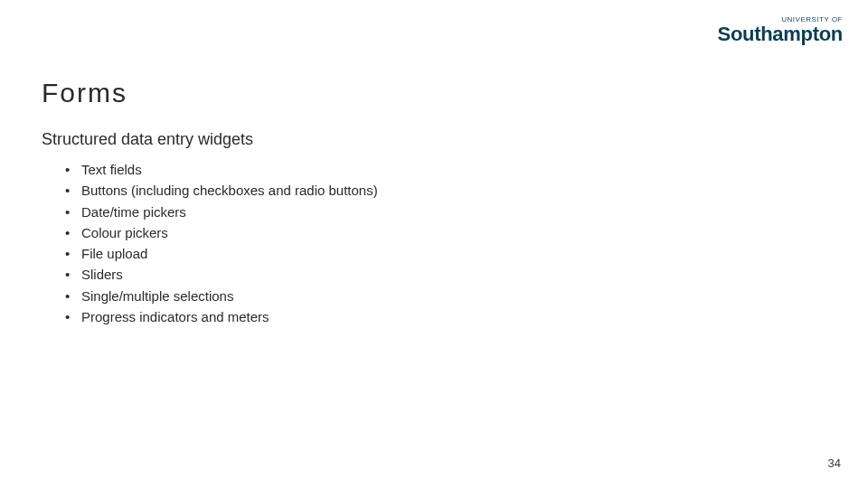 This screenshot has height=488, width=868. I want to click on bullet-item: Date/time pickers, so click(222, 211).